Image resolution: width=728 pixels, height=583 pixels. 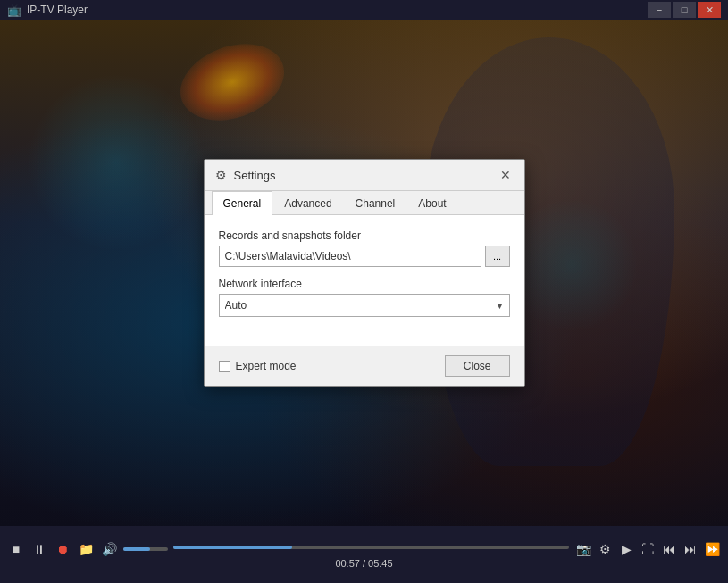 I want to click on dialog-tabs: General Advanced Channel About, so click(x=364, y=204).